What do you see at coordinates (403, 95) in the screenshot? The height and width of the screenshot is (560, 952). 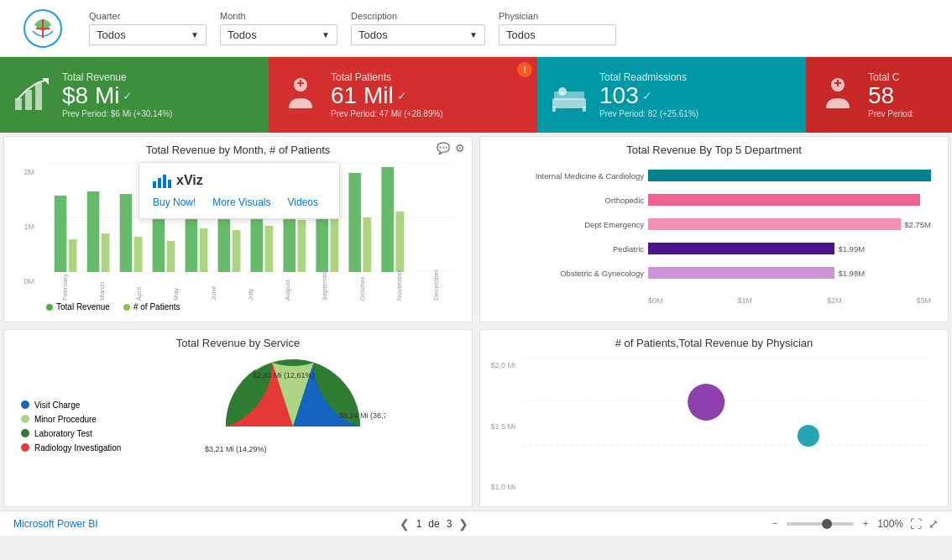 I see `kpi-total-patients: ! Total Patients 61 Mil ✓ Prev Period: 4…` at bounding box center [403, 95].